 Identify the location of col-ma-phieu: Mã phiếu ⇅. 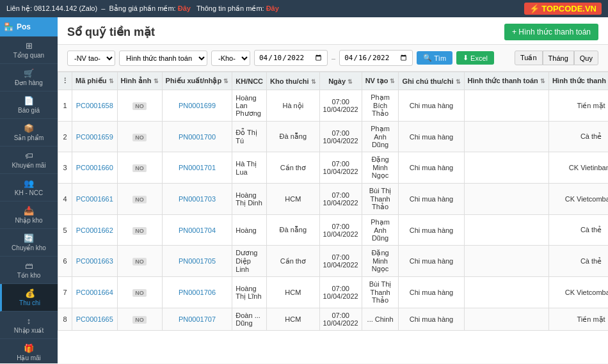
(95, 81).